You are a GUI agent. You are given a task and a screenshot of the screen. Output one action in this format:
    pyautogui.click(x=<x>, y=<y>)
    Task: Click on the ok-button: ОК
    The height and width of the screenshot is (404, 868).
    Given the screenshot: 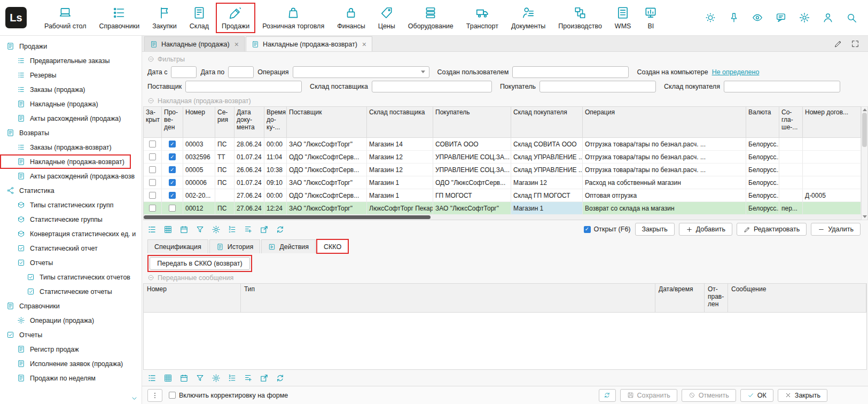 What is the action you would take?
    pyautogui.click(x=757, y=395)
    